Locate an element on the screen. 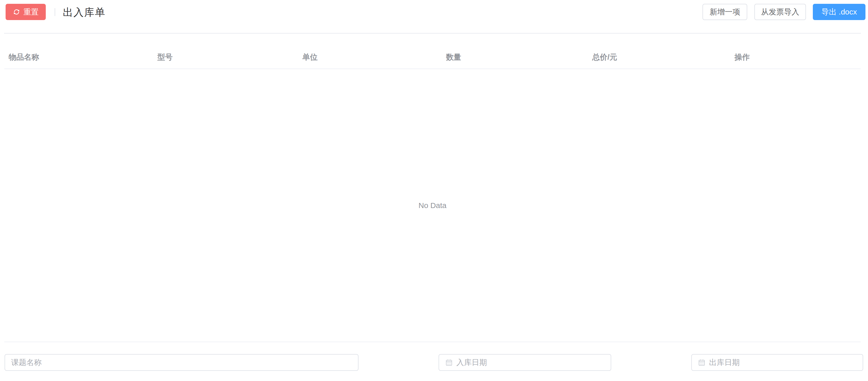 This screenshot has width=868, height=381. in-date-field is located at coordinates (530, 362).